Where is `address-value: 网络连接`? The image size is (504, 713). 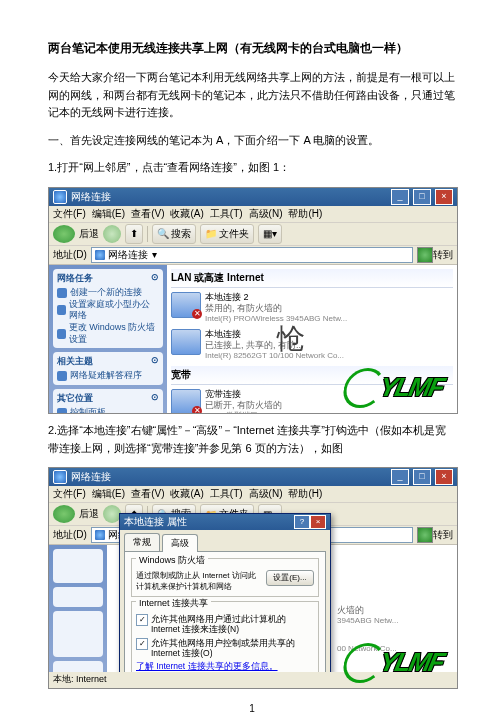
address-value: 网络连接 is located at coordinates (128, 255).